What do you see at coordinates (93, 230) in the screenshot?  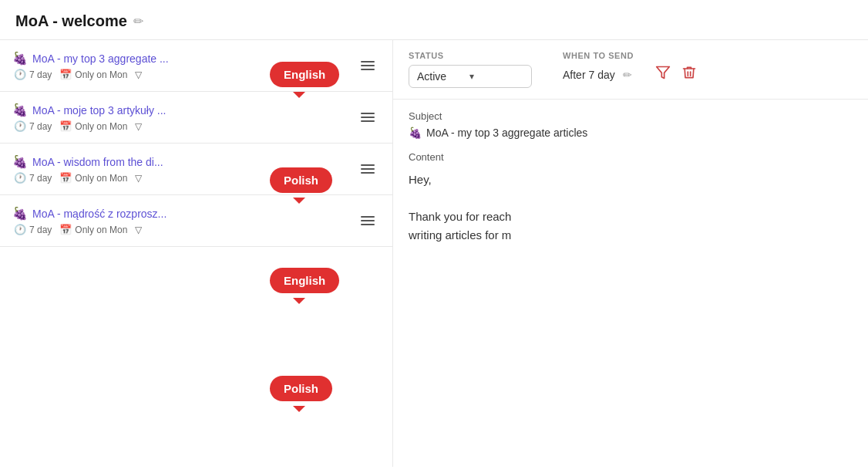 I see `email-schedule-4: 📅 Only on Mon` at bounding box center [93, 230].